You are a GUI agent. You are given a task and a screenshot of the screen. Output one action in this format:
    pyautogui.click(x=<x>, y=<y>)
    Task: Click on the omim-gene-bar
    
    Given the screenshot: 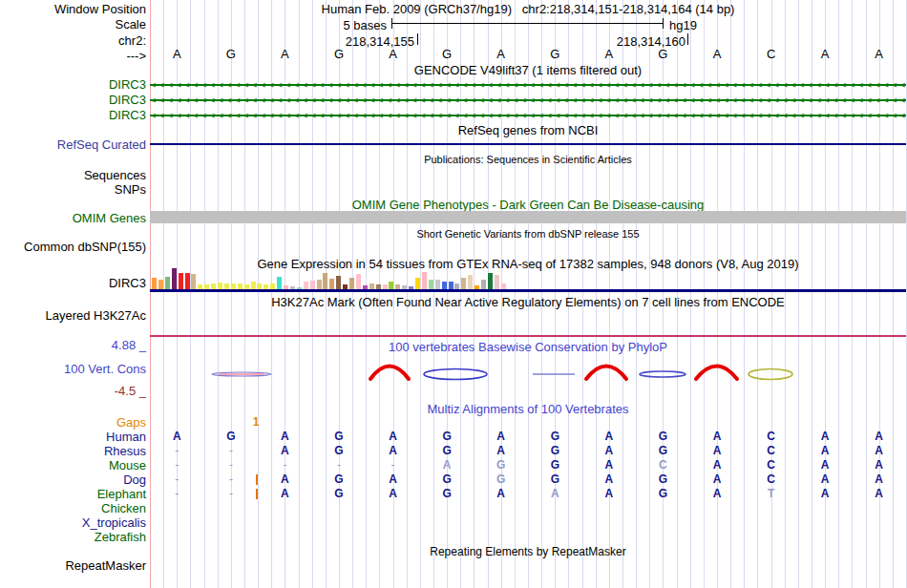 What is the action you would take?
    pyautogui.click(x=528, y=218)
    